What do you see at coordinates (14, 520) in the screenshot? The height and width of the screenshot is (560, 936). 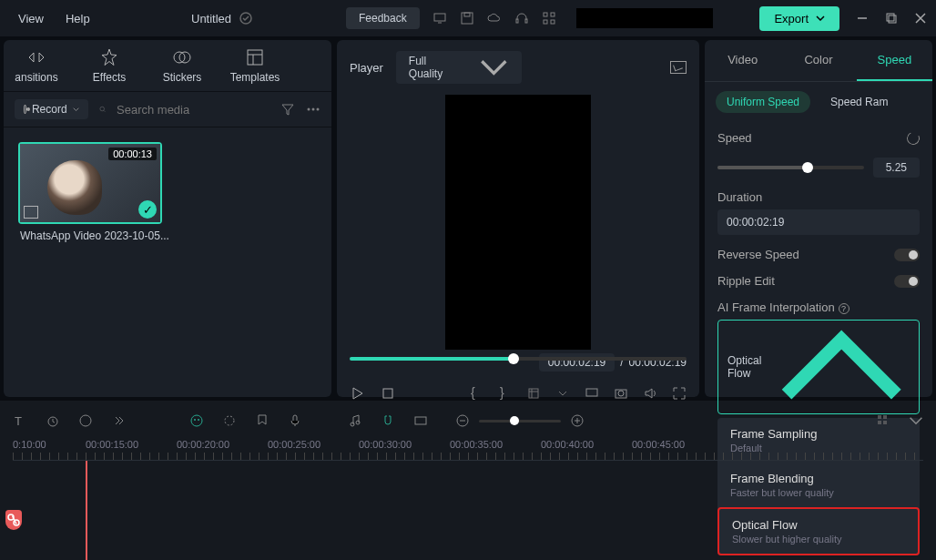 I see `playhead-handle` at bounding box center [14, 520].